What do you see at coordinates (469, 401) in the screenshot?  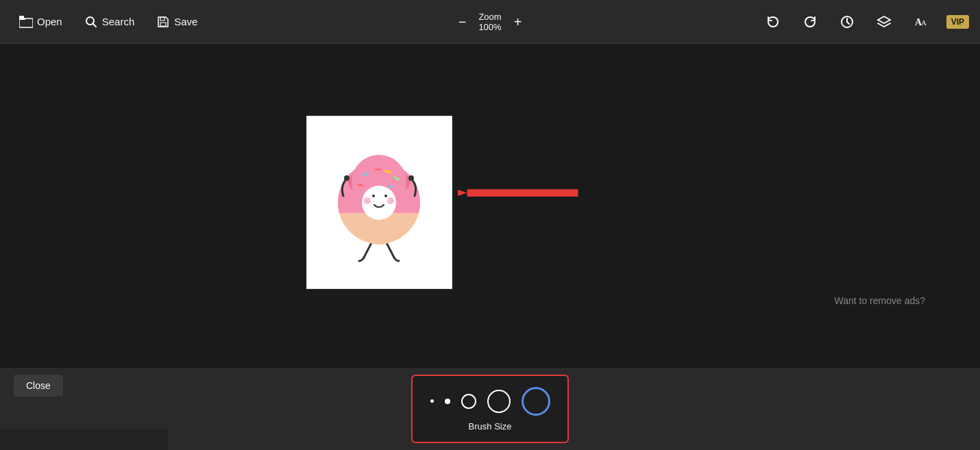 I see `brush-size-md` at bounding box center [469, 401].